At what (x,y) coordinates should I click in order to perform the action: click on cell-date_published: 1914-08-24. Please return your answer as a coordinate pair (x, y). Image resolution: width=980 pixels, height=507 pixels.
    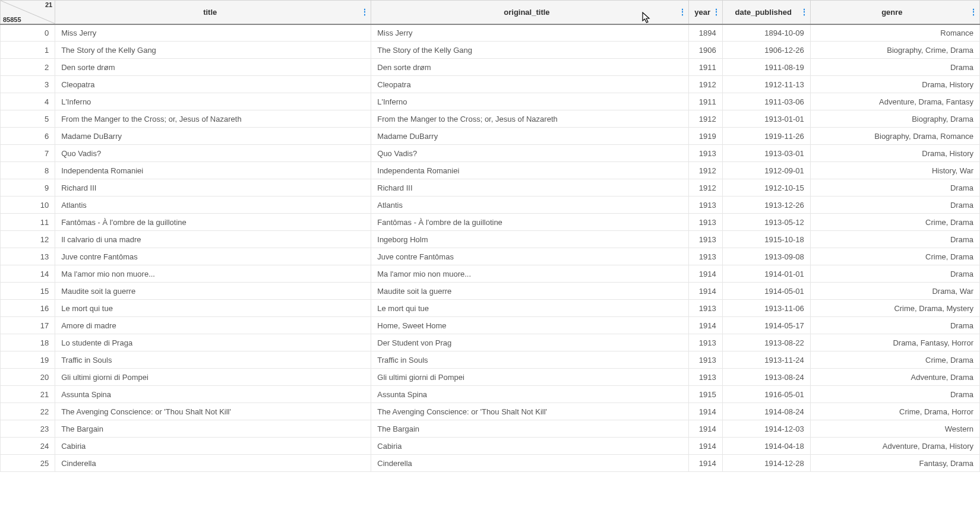
    Looking at the image, I should click on (766, 412).